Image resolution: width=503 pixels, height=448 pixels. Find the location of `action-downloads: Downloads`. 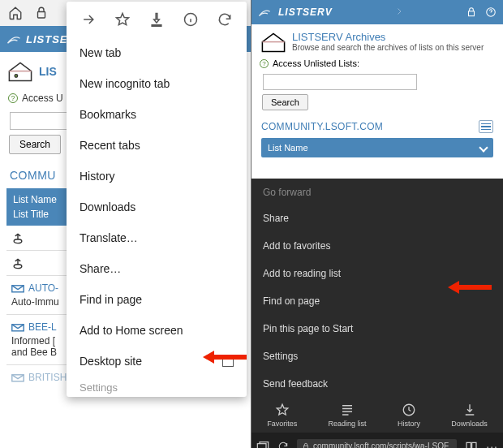

action-downloads: Downloads is located at coordinates (469, 416).